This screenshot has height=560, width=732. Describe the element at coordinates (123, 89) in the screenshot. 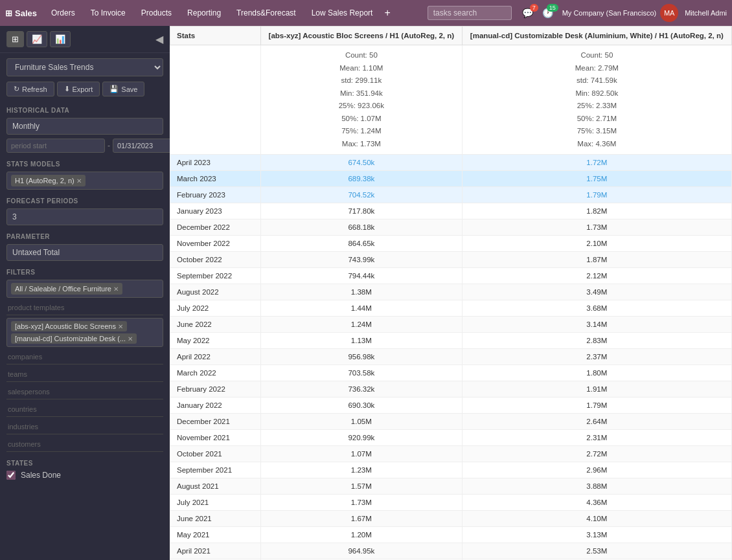

I see `save-button: 💾 Save` at that location.